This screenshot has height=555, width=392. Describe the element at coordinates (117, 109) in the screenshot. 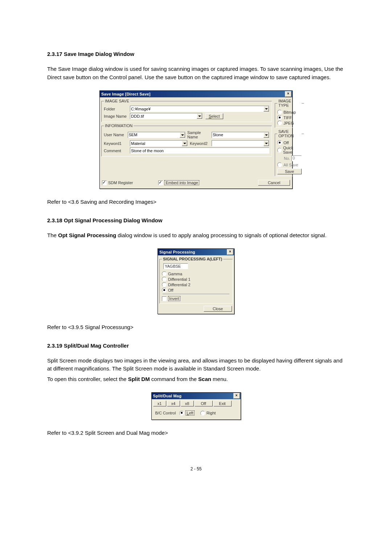

I see `folder-label: Folder` at that location.